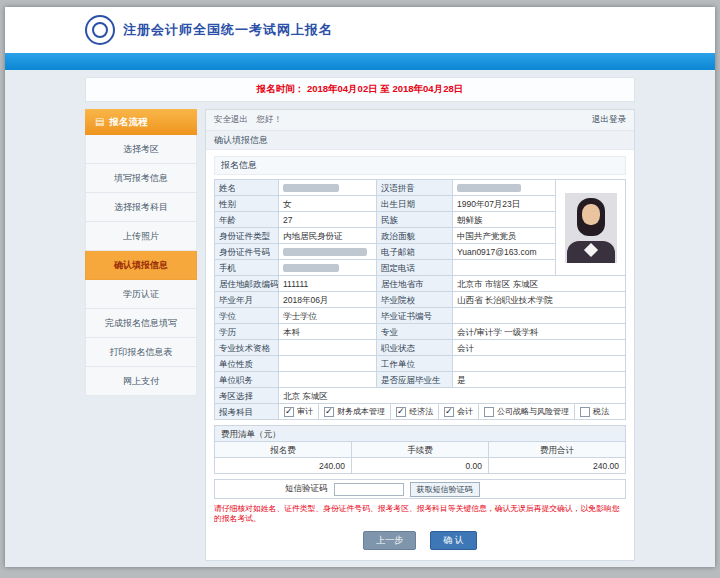 Image resolution: width=720 pixels, height=578 pixels. Describe the element at coordinates (299, 412) in the screenshot. I see `subject-option-audit: 审计` at that location.